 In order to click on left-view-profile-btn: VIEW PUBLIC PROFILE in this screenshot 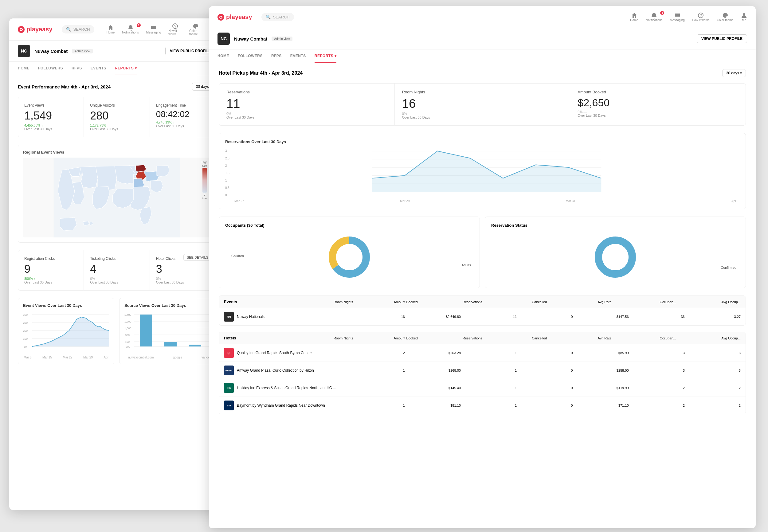, I will do `click(191, 51)`.